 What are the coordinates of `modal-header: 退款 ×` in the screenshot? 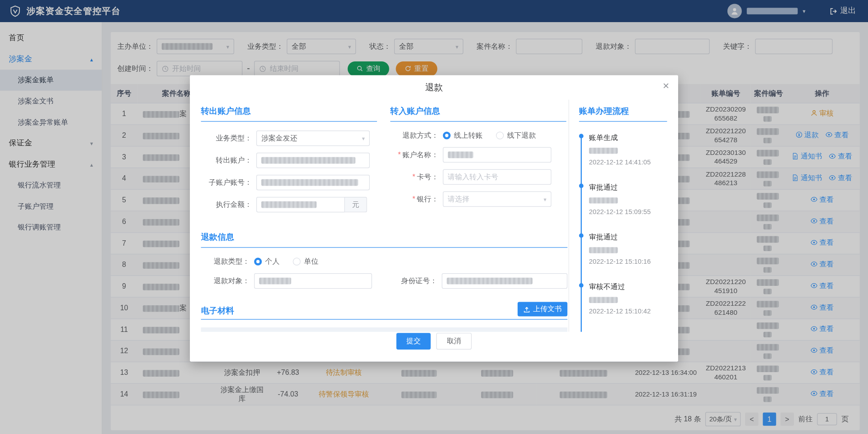 It's located at (434, 88).